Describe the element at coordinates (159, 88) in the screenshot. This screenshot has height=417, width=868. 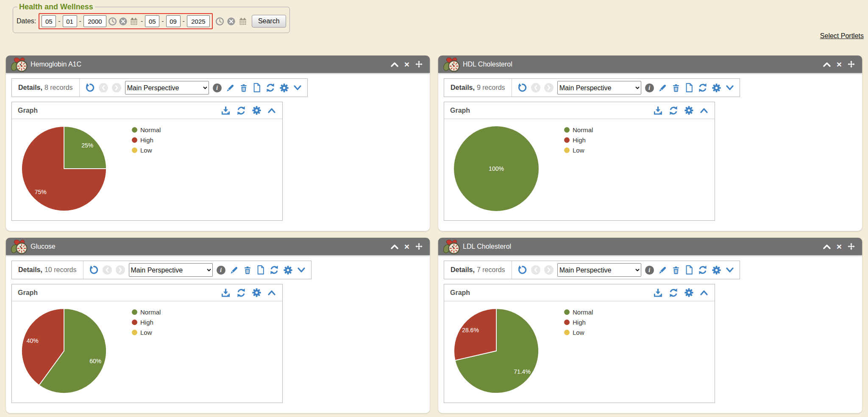
I see `details-bar: Details, 8 records Main Perspective` at that location.